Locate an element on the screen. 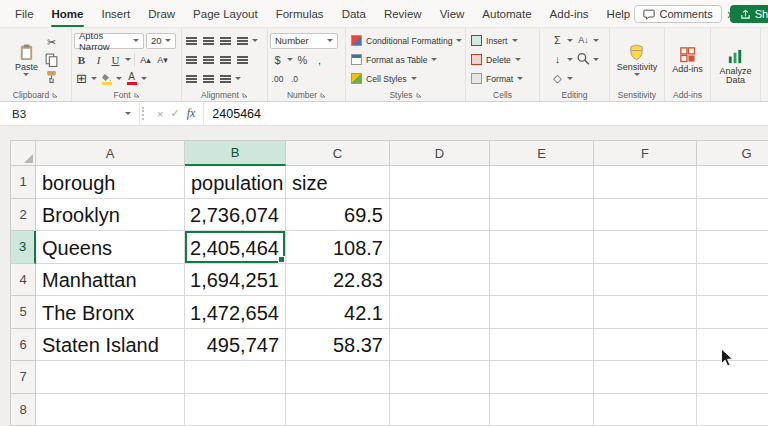  cell-D4 is located at coordinates (440, 280).